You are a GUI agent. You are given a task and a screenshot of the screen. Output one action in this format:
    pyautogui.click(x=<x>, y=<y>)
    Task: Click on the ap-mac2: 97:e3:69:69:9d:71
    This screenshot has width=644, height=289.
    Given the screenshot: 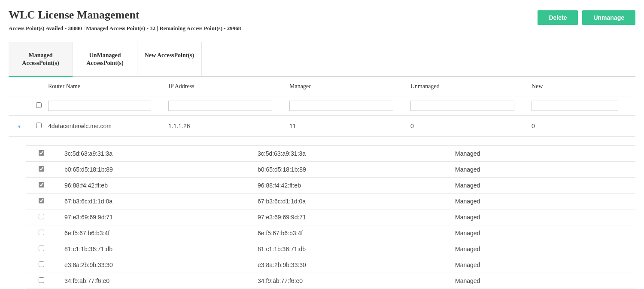 What is the action you would take?
    pyautogui.click(x=356, y=217)
    